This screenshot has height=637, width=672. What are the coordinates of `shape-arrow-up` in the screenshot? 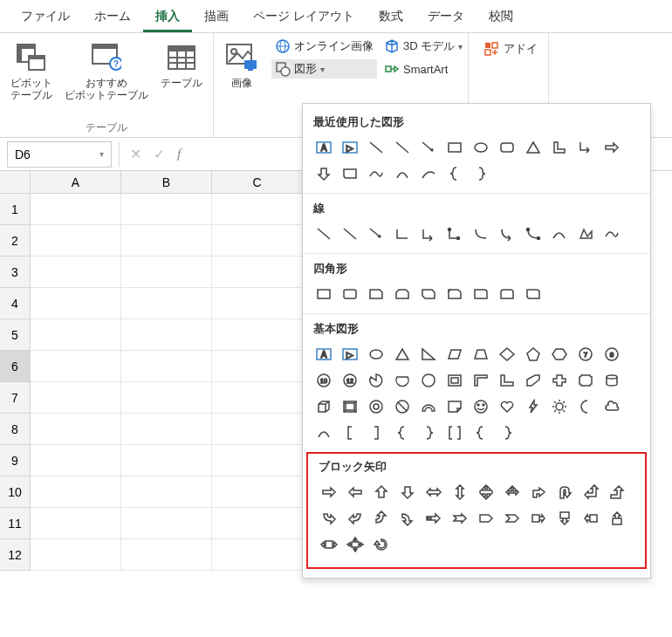 It's located at (381, 492).